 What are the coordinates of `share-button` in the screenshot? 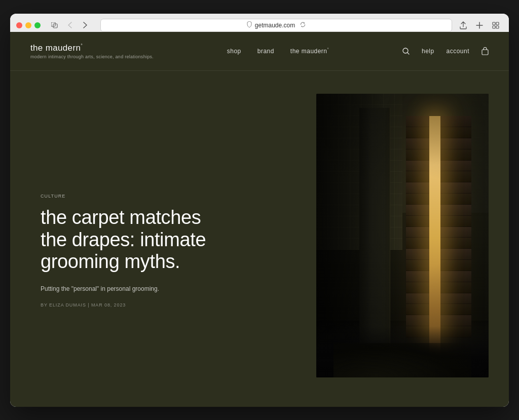 It's located at (463, 25).